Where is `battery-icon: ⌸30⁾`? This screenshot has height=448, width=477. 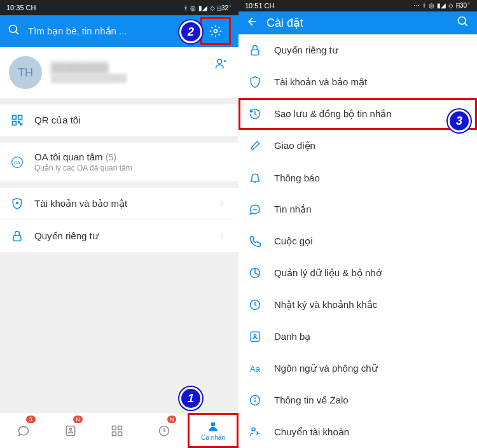
battery-icon: ⌸30⁾ is located at coordinates (463, 5).